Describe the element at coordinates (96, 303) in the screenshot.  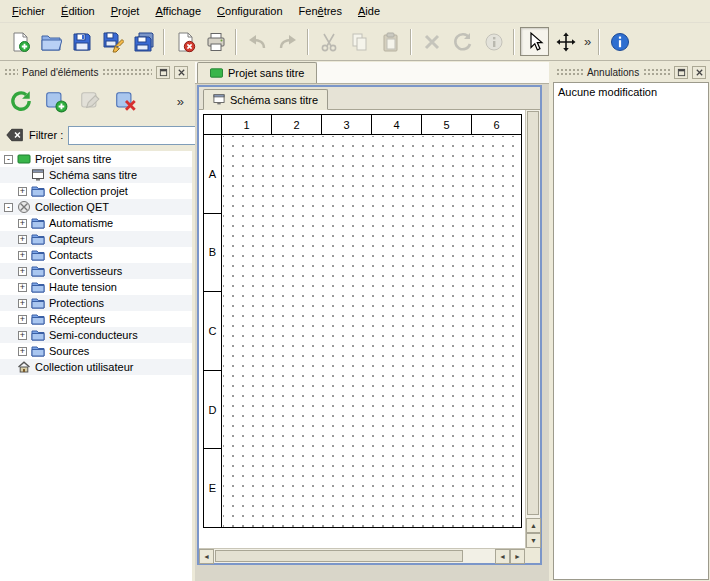
I see `tree-item-protections: +Protections` at that location.